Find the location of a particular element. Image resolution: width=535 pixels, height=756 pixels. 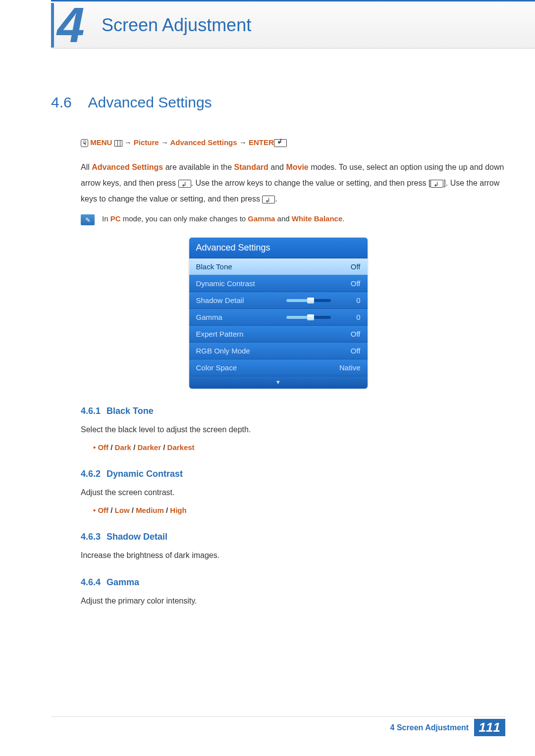

chapter-title: Screen Adjustment is located at coordinates (176, 25).